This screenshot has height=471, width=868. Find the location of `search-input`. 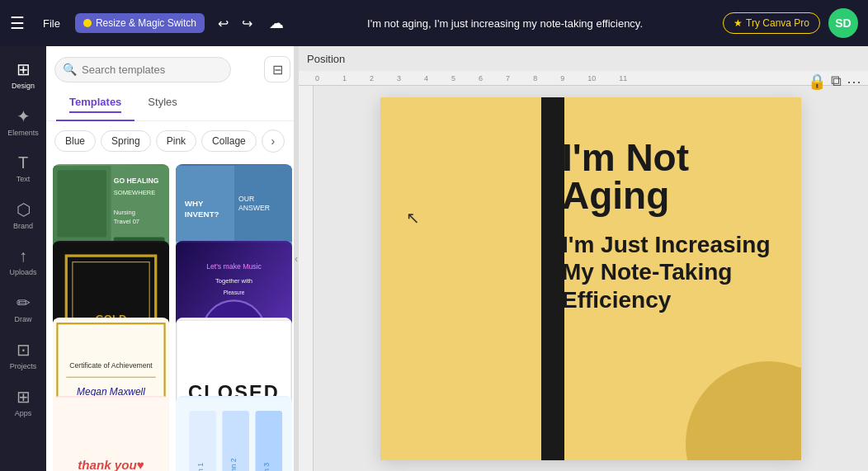

search-input is located at coordinates (143, 69).